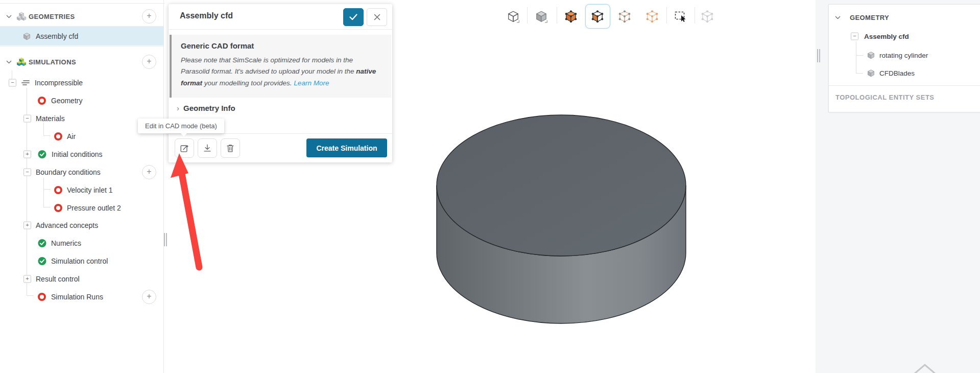  Describe the element at coordinates (149, 172) in the screenshot. I see `add-boundary-conditions-button: +` at that location.